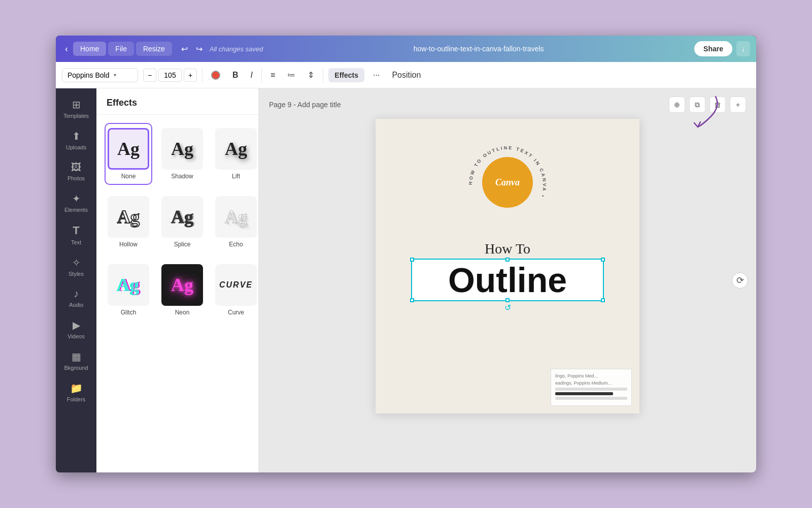 The width and height of the screenshot is (812, 508). I want to click on elements-icon: ✦, so click(76, 199).